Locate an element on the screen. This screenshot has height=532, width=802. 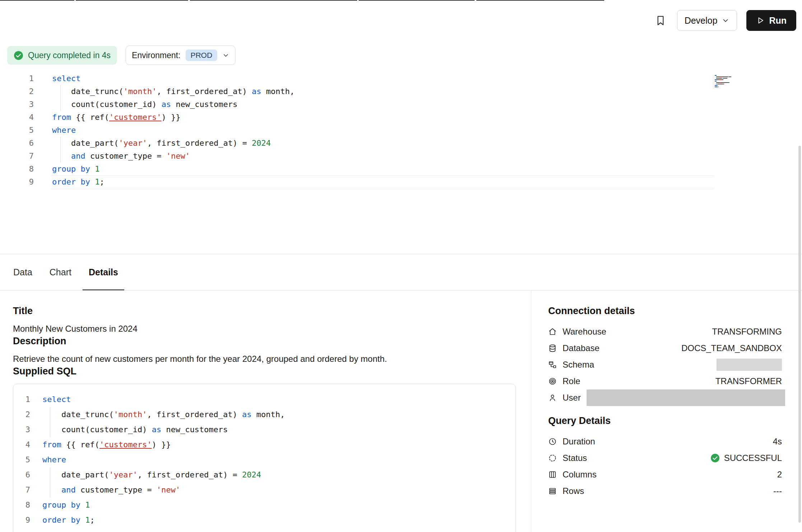
run-button: Run is located at coordinates (771, 20).